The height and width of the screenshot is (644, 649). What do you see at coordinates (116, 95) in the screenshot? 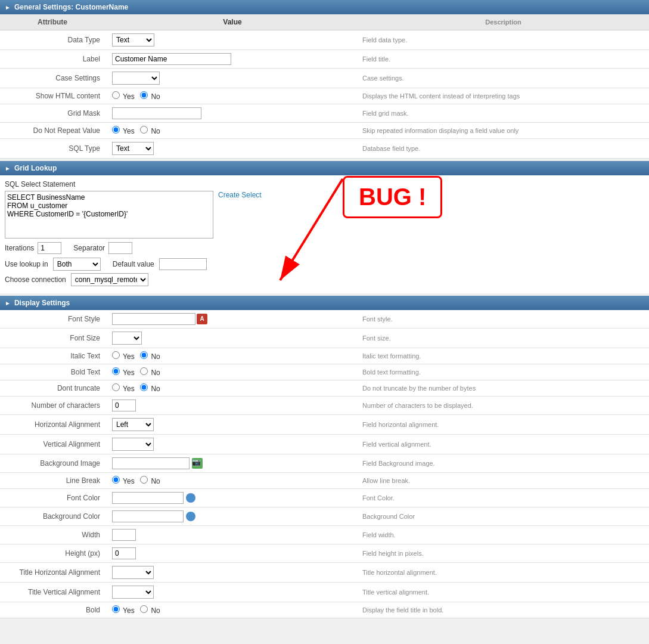
I see `show-html-yes-radio` at bounding box center [116, 95].